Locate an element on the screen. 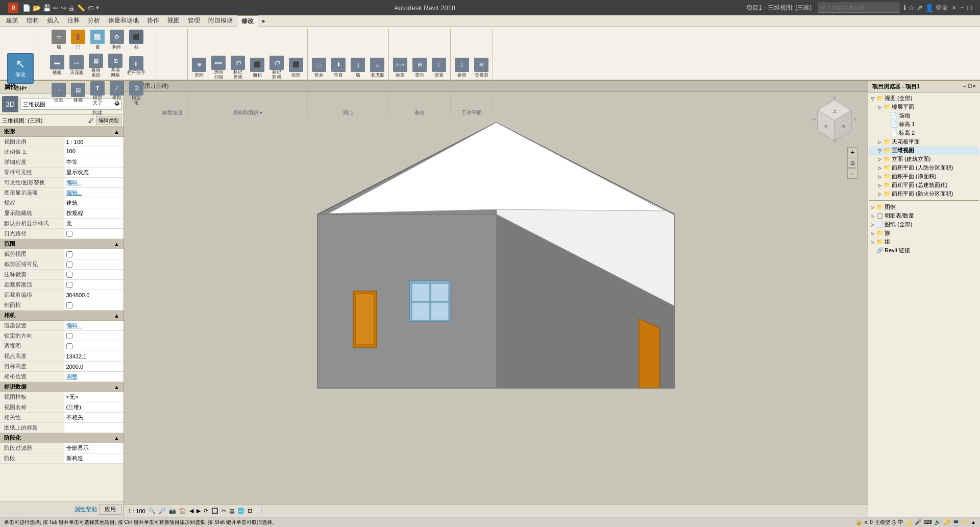 The height and width of the screenshot is (527, 980). tree-item-groups: ▷ 📁 组 is located at coordinates (924, 242).